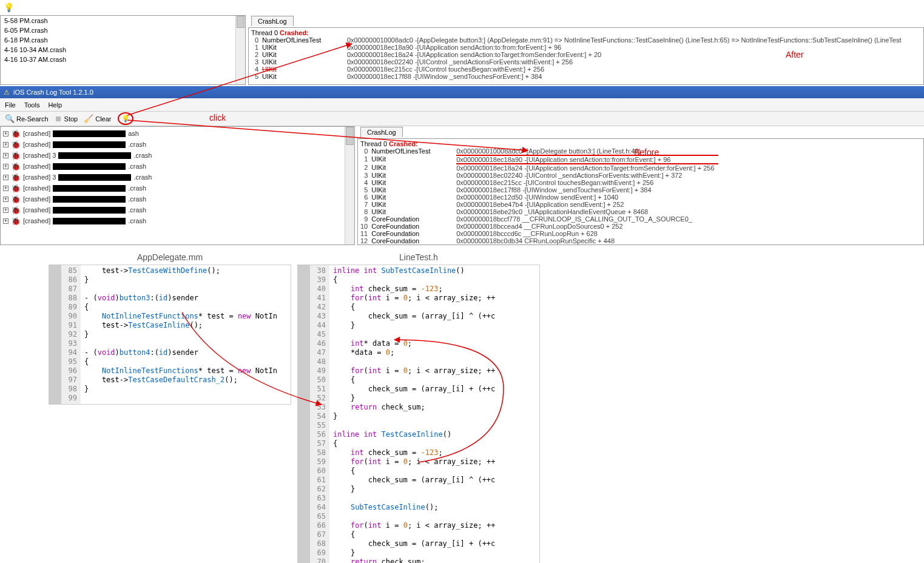 This screenshot has width=924, height=563. I want to click on menubar: File Tools Help, so click(462, 105).